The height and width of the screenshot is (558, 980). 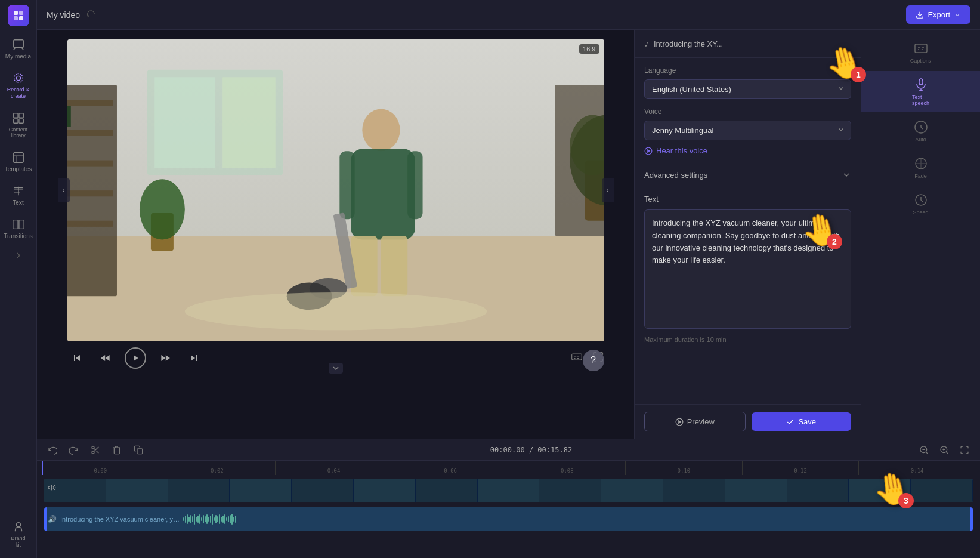 What do you see at coordinates (684, 468) in the screenshot?
I see `ruler-mark-5: 0:10` at bounding box center [684, 468].